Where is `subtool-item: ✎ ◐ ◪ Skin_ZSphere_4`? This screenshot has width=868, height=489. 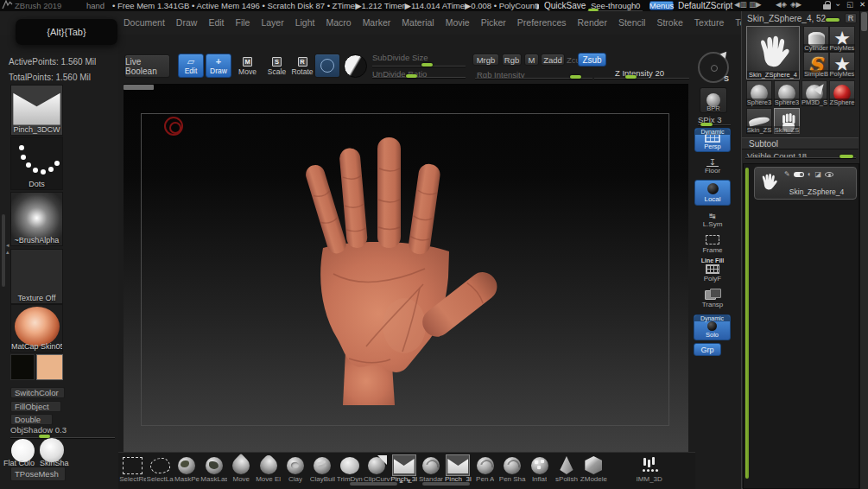 subtool-item: ✎ ◐ ◪ Skin_ZSphere_4 is located at coordinates (805, 183).